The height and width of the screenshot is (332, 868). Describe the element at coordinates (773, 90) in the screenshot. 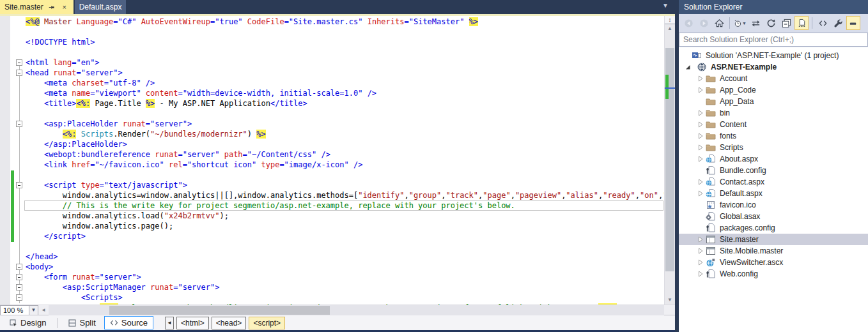

I see `tree-item-app-code: App_Code` at that location.